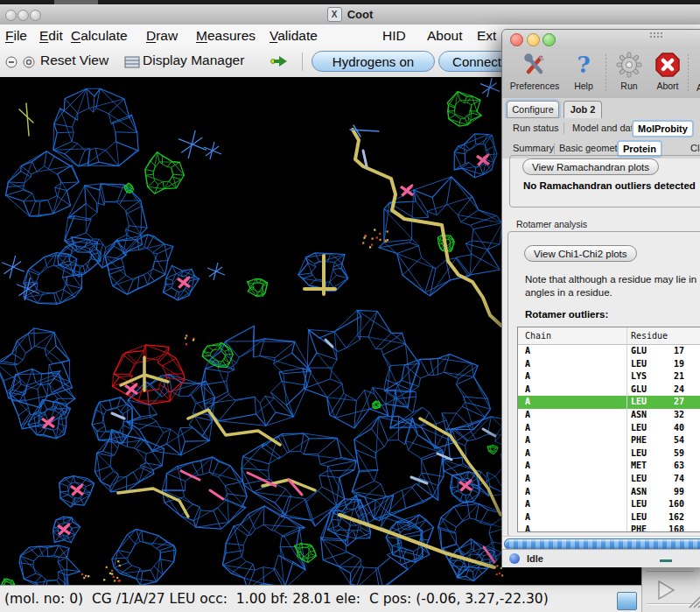  Describe the element at coordinates (609, 504) in the screenshot. I see `rotamer-outlier-row: ALEU160` at that location.